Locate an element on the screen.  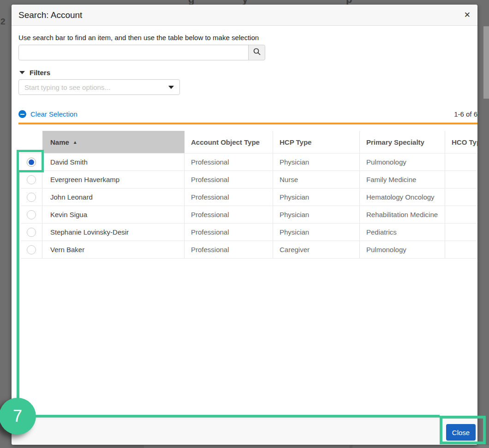
selection-bar: Clear Selection 1-6 of 6 is located at coordinates (248, 114).